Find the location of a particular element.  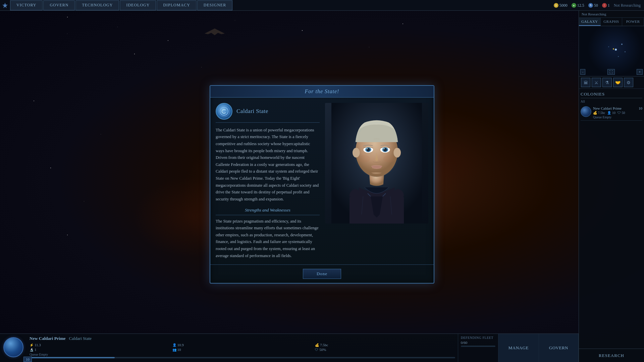

dialog-right-panel is located at coordinates (377, 181).